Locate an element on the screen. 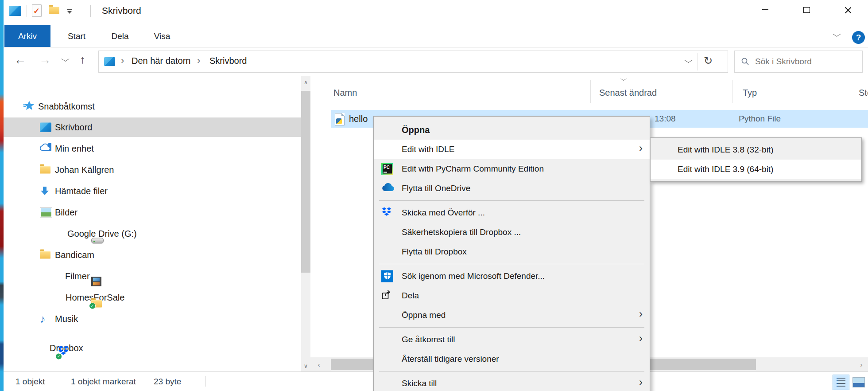  up-button: ↑ is located at coordinates (82, 59).